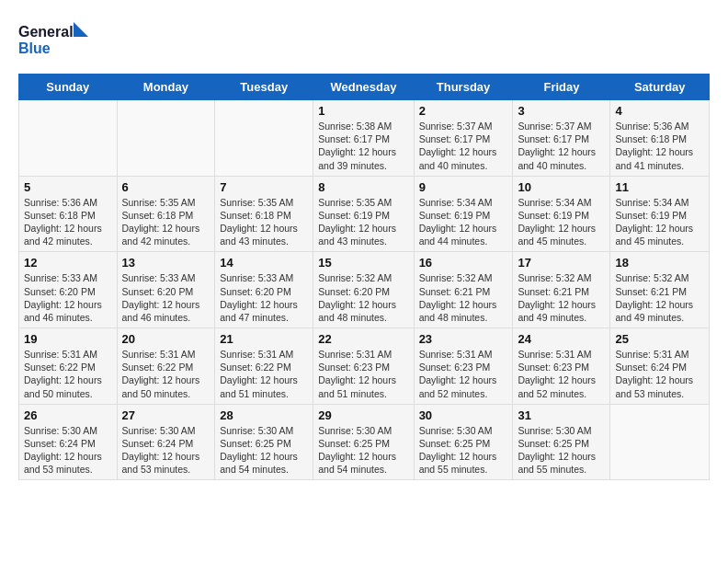  What do you see at coordinates (660, 110) in the screenshot?
I see `day-number: 4` at bounding box center [660, 110].